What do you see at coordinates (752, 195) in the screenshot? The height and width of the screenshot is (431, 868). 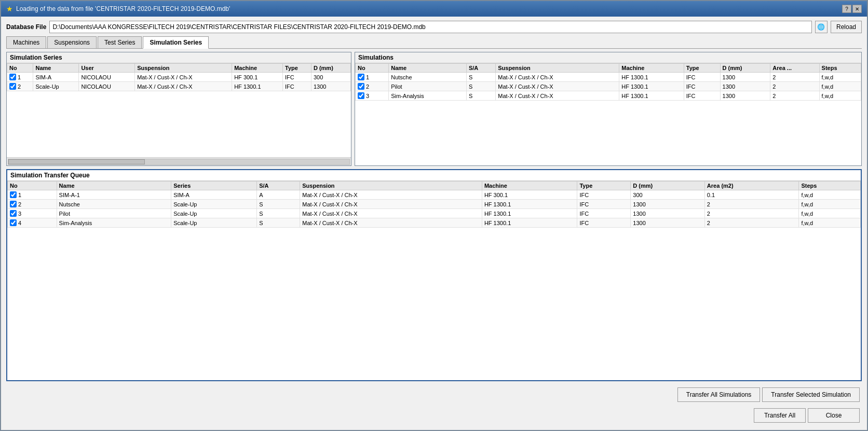 I see `cell-area: 0.1` at bounding box center [752, 195].